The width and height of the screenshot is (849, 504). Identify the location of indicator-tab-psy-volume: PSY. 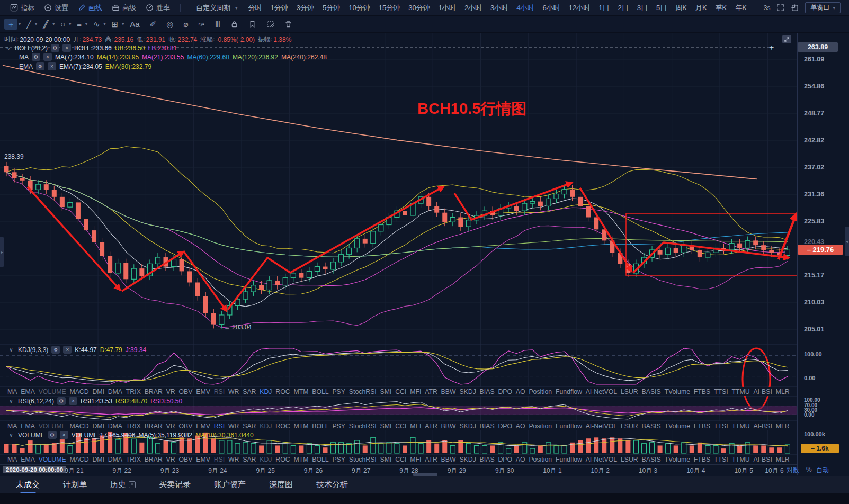
(339, 460).